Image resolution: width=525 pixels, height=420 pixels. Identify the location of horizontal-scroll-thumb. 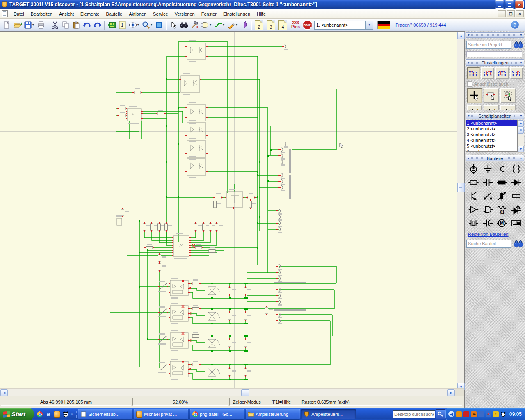
(245, 393).